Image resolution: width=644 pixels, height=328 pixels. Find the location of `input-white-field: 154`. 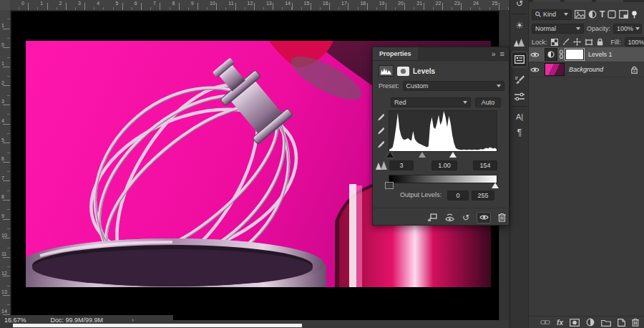

input-white-field: 154 is located at coordinates (485, 165).